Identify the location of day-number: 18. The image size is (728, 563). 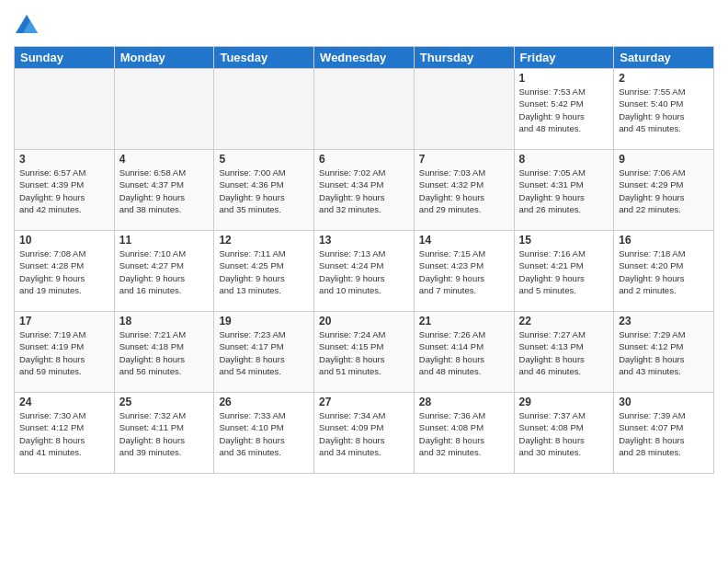
(165, 321).